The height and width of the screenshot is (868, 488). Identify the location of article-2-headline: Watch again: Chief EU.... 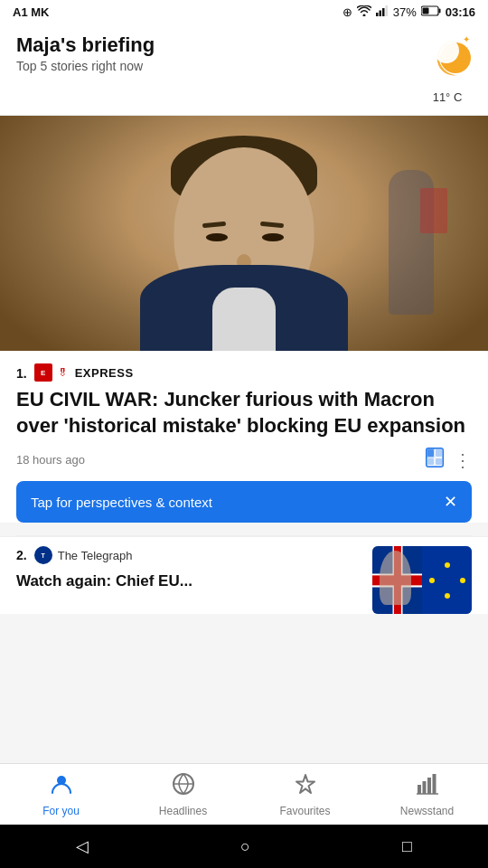
(105, 581).